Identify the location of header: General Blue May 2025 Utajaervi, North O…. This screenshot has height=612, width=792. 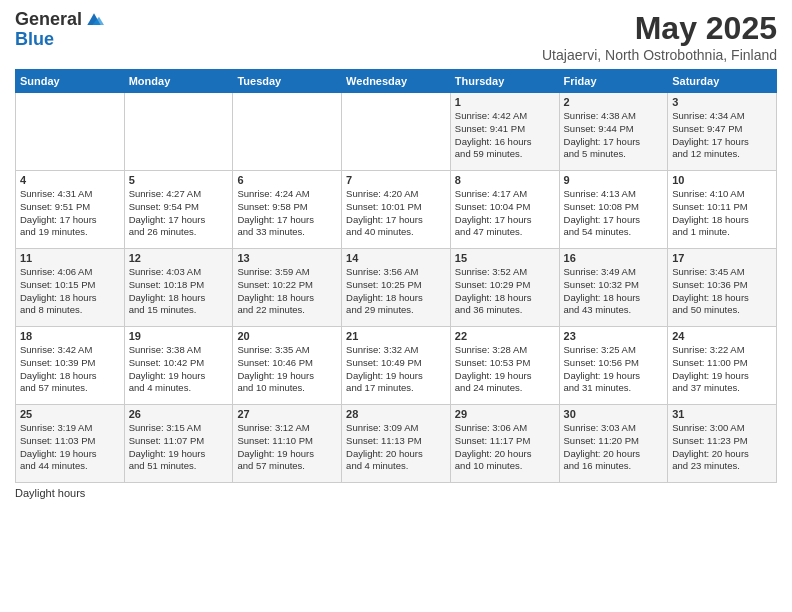
(396, 36).